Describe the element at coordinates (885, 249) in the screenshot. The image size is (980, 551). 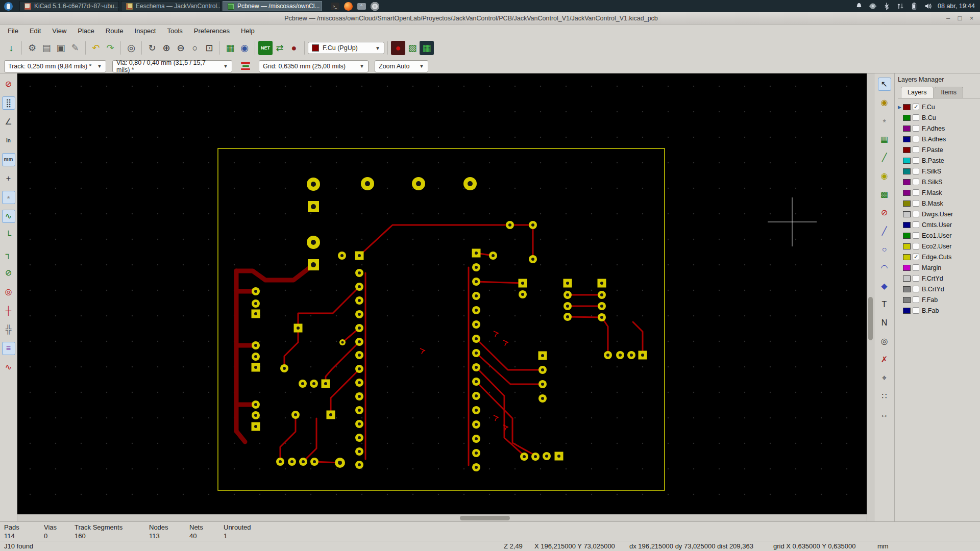
I see `add-graphic-circle-icon: ○` at that location.